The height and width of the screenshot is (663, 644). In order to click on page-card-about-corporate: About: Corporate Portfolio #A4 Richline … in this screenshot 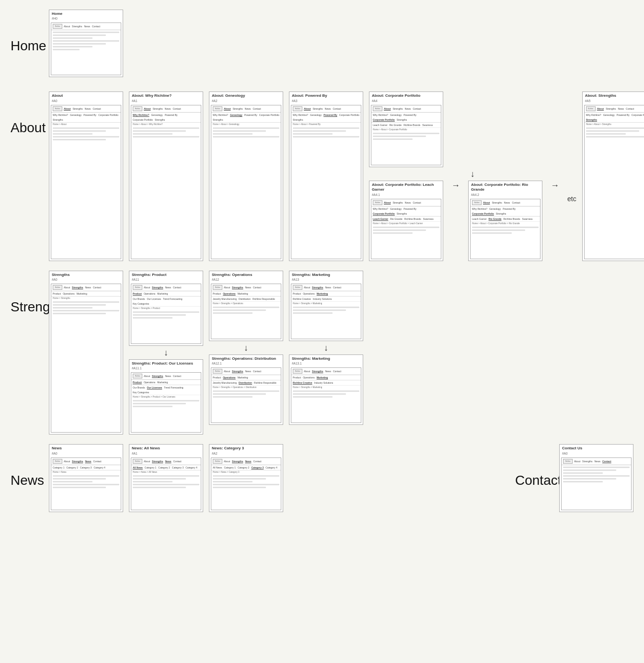, I will do `click(406, 129)`.